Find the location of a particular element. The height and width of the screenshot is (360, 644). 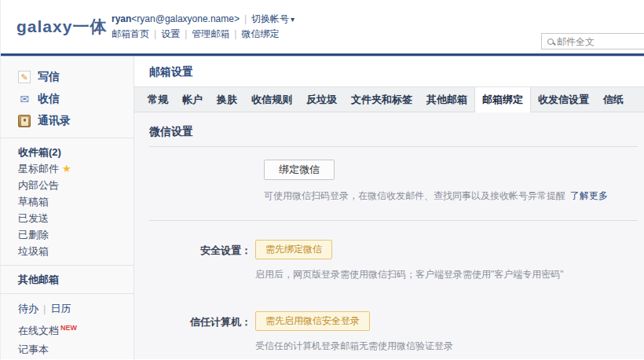

new-badge: NEW is located at coordinates (69, 328).